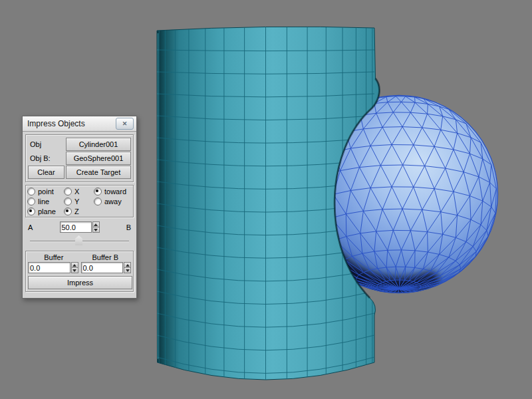 The width and height of the screenshot is (532, 399). I want to click on b-label: B, so click(129, 227).